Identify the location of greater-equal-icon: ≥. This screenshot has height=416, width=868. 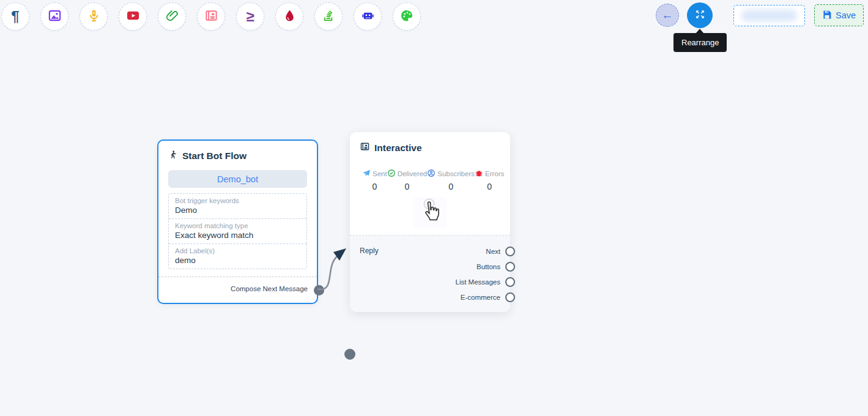
(250, 17).